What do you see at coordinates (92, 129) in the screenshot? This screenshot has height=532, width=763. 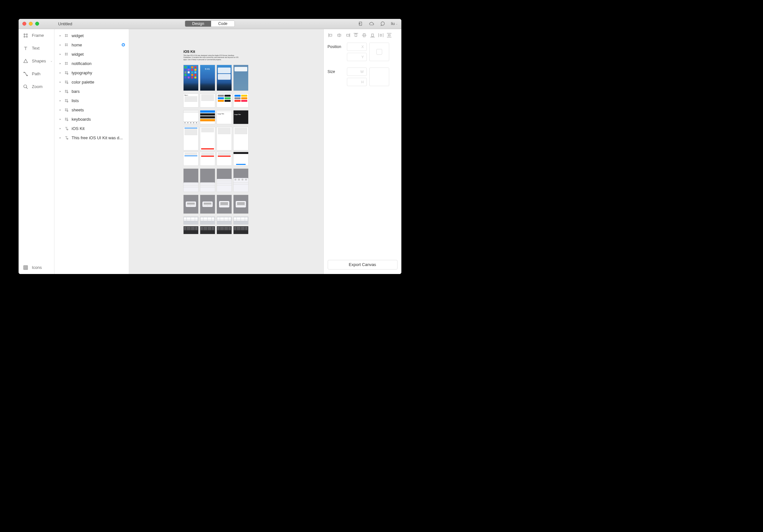 I see `layer-row: ▸iOS Kit` at bounding box center [92, 129].